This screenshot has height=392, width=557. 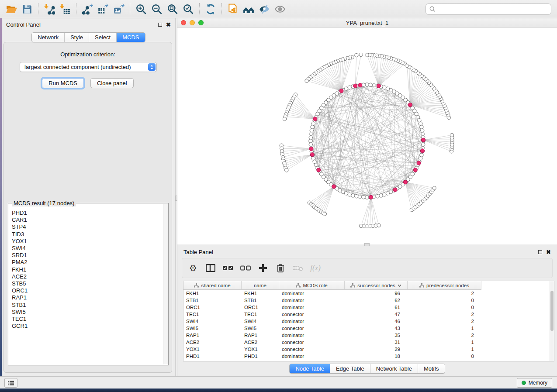 What do you see at coordinates (445, 300) in the screenshot?
I see `cell: 0` at bounding box center [445, 300].